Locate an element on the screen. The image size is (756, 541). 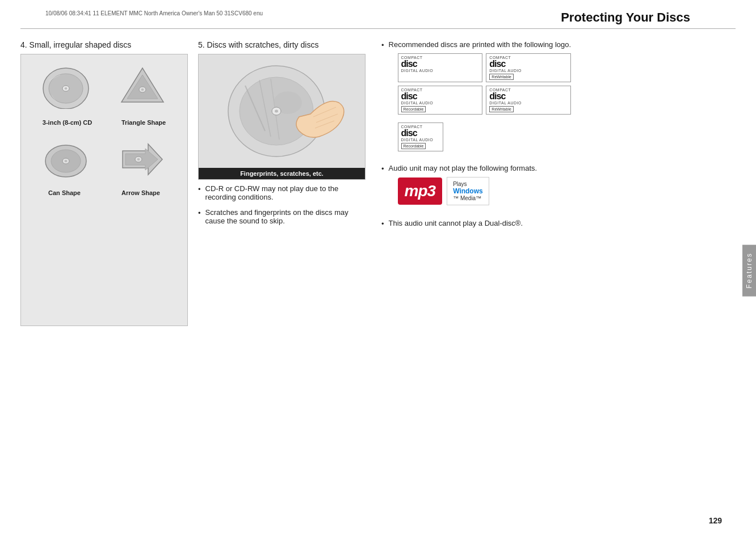
right-bullet1-text: Recommended discs are printed with the f… is located at coordinates (480, 44).